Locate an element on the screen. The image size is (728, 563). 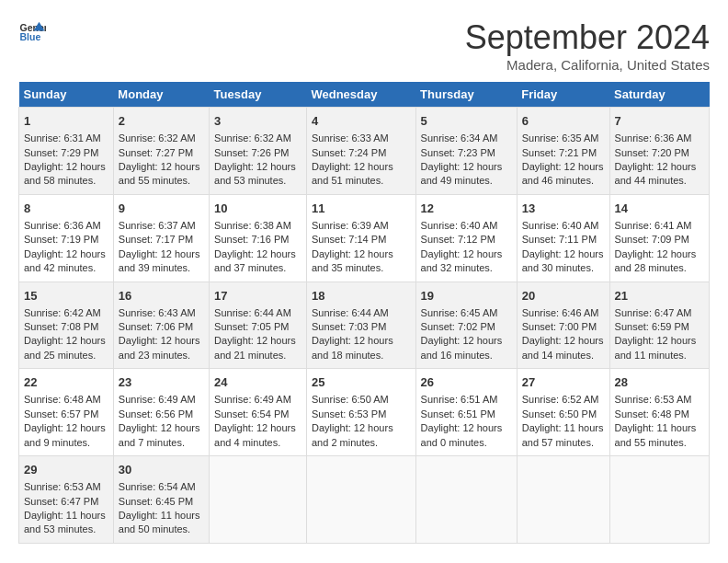
table-row: 23Sunrise: 6:49 AMSunset: 6:56 PMDayligh… is located at coordinates (161, 412).